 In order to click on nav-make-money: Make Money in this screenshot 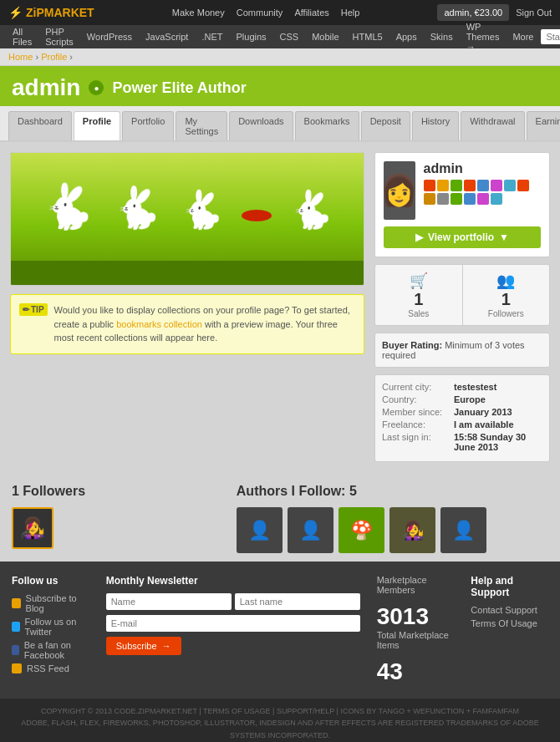, I will do `click(199, 13)`.